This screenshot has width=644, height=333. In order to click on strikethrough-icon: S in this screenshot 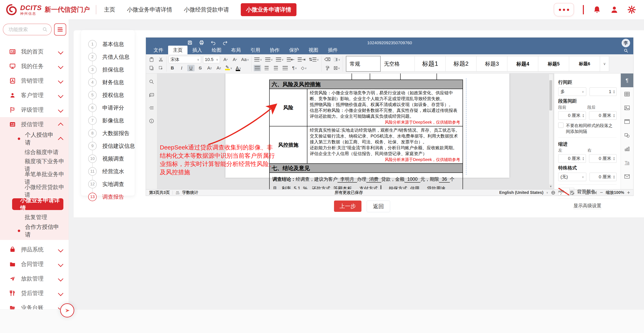, I will do `click(200, 68)`.